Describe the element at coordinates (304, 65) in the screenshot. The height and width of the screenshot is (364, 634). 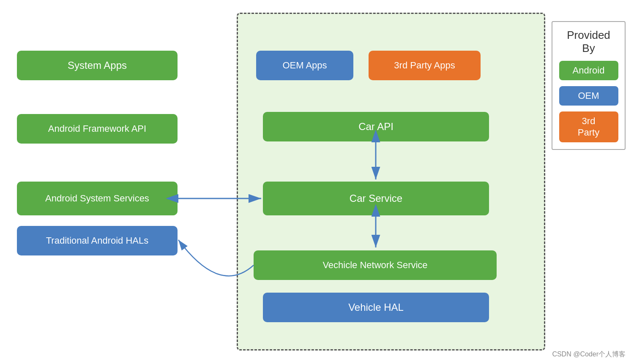
I see `oem-apps-label: OEM Apps` at that location.